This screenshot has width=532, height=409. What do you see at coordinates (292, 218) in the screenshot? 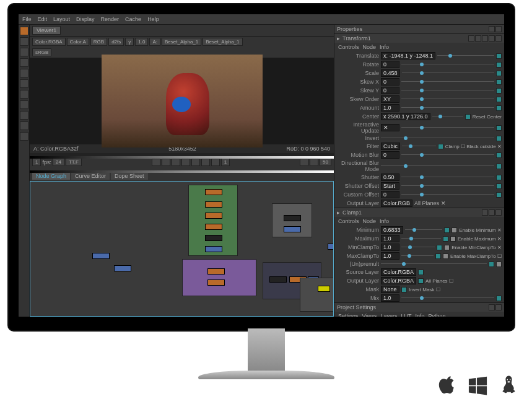
I see `node-g1` at bounding box center [292, 218].